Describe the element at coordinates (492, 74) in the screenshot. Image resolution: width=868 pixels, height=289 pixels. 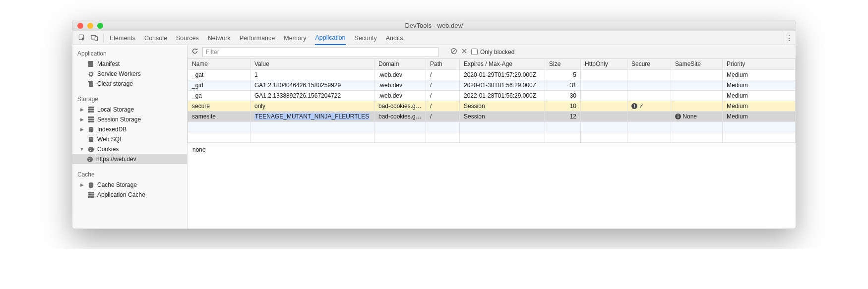
I see `table-row: _gat1.web.dev/2020-01-29T01:57:29.000Z5M…` at that location.